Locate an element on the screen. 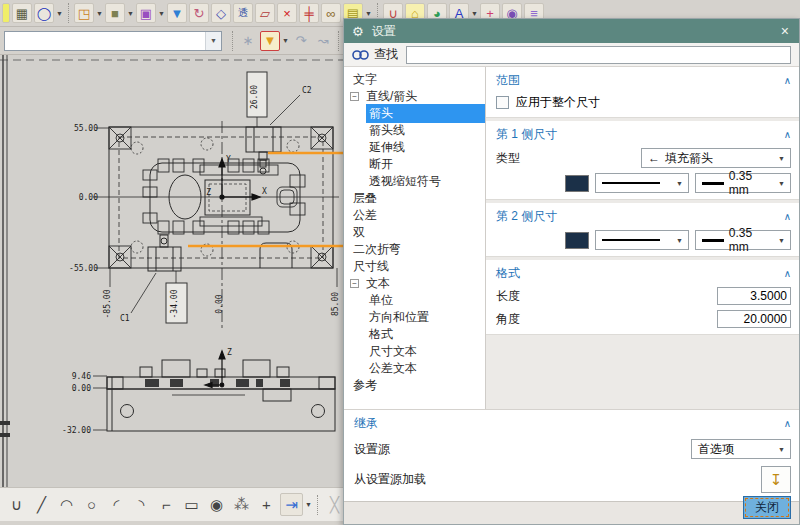 The width and height of the screenshot is (800, 525). extrude-icon: ◳ is located at coordinates (84, 13).